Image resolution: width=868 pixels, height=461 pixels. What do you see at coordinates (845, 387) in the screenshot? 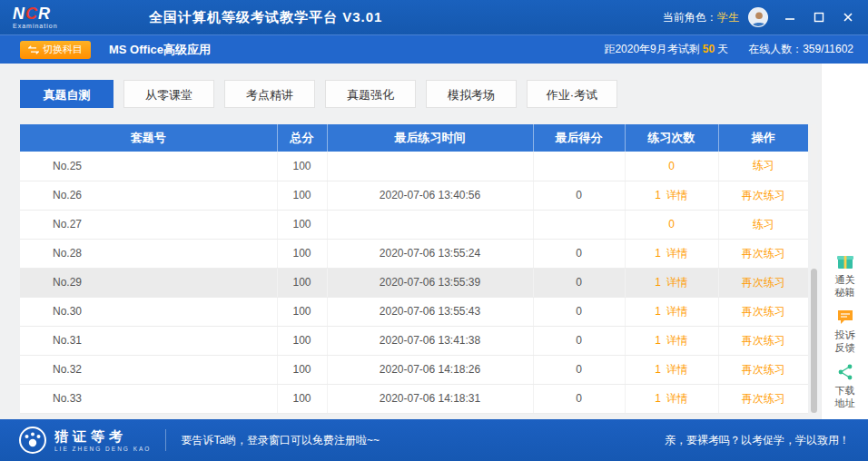
I see `rail-item-download: 下载地址` at bounding box center [845, 387].